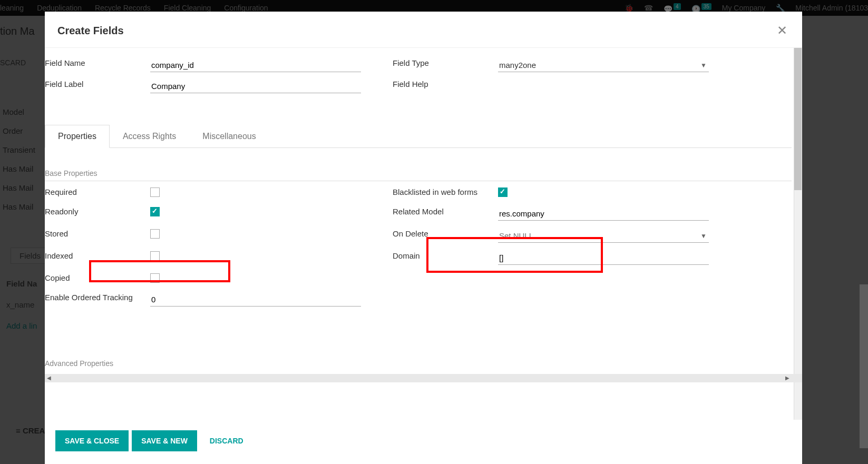 The image size is (868, 464). What do you see at coordinates (97, 297) in the screenshot?
I see `tracking-label: Enable Ordered Tracking` at bounding box center [97, 297].